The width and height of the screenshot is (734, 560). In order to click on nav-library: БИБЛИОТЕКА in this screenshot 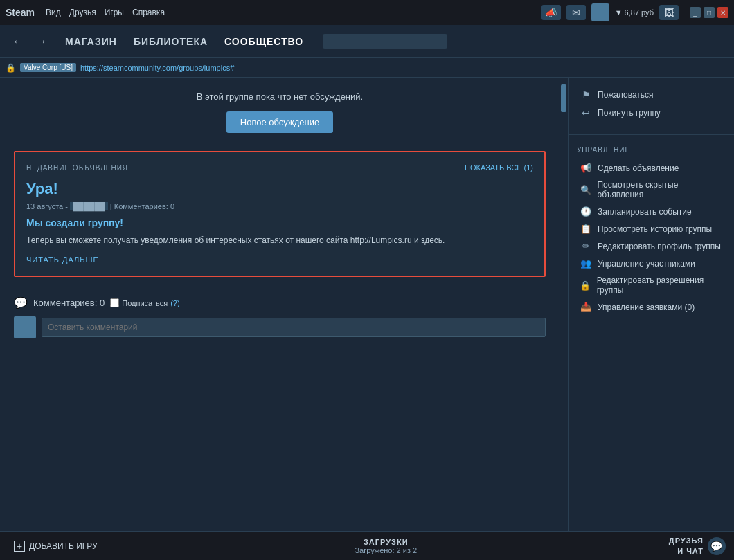, I will do `click(170, 42)`.